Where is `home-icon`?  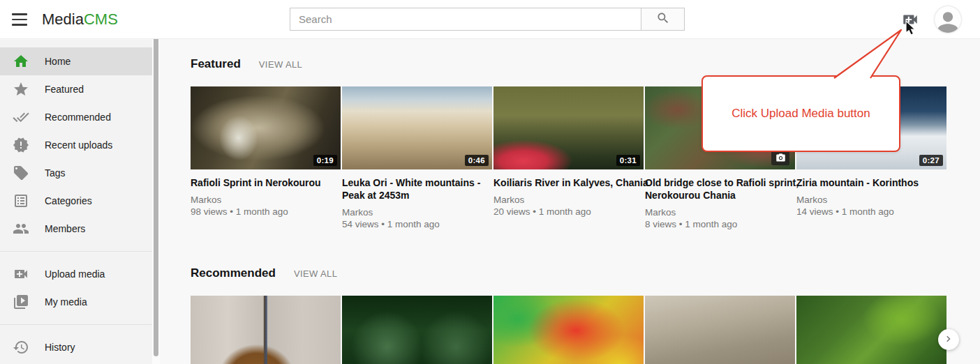 home-icon is located at coordinates (21, 61).